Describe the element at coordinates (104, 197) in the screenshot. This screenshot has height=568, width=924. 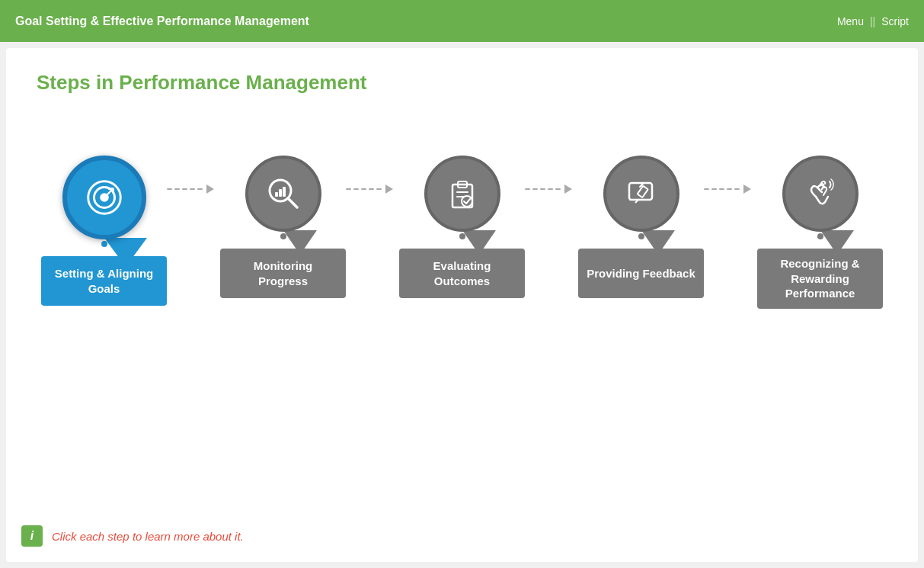
I see `target-icon` at that location.